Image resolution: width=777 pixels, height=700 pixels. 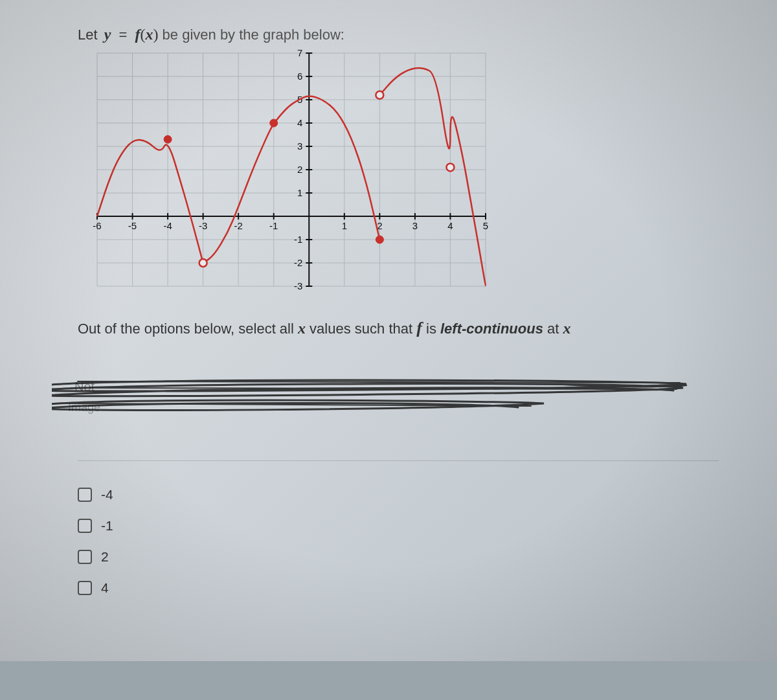 I want to click on redacted-note: Not Image, so click(x=398, y=399).